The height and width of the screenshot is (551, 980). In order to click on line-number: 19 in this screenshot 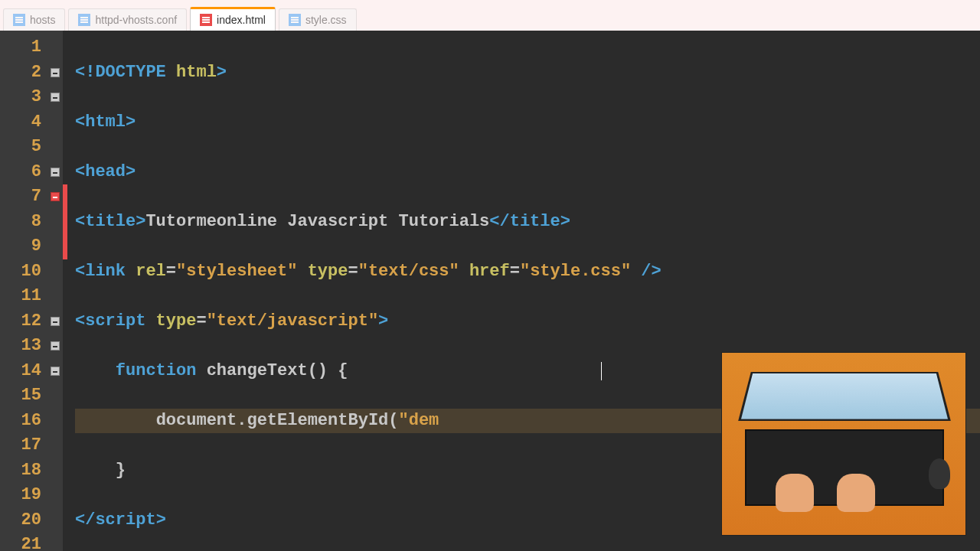, I will do `click(21, 496)`.